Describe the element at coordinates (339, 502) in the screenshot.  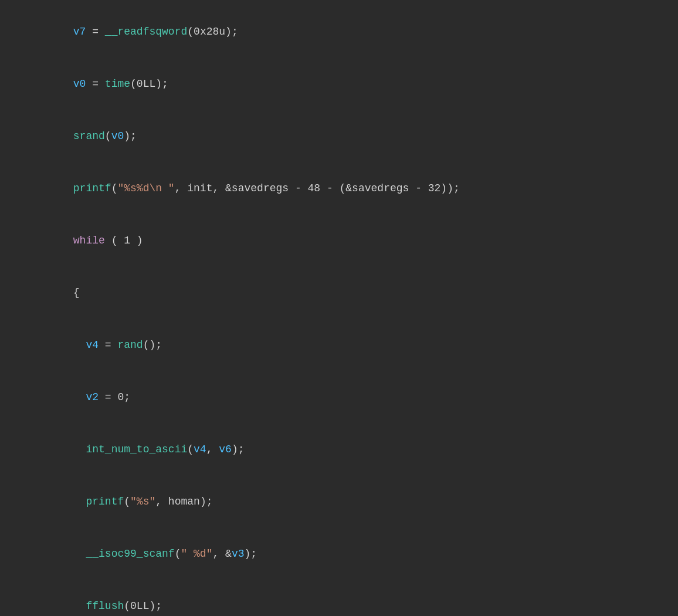
I see `code-line: printf("%s", homan);` at that location.